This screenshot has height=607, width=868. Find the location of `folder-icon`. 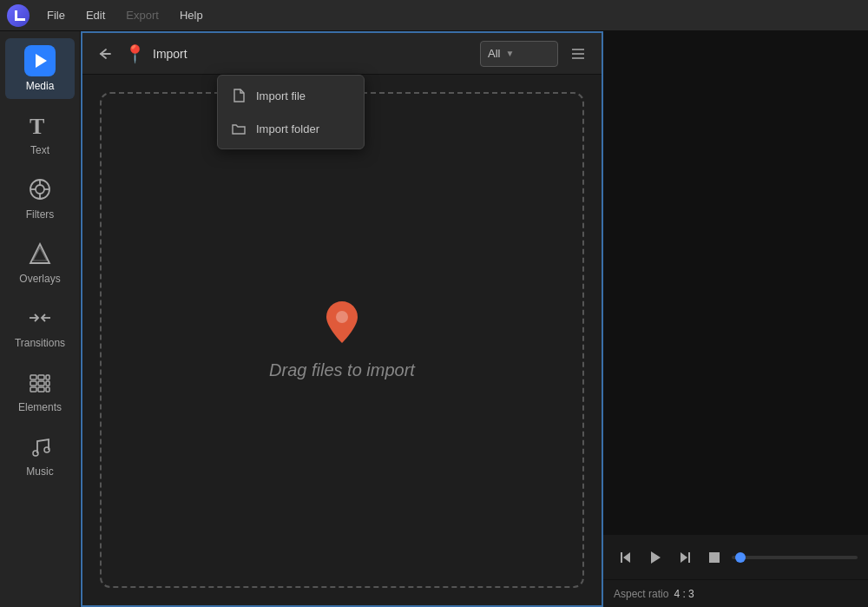

folder-icon is located at coordinates (239, 129).